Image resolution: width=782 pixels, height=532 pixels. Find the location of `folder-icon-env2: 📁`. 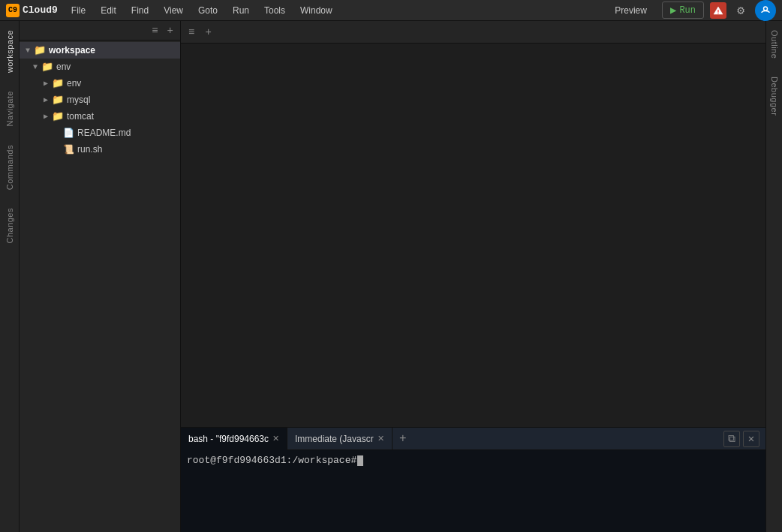

folder-icon-env2: 📁 is located at coordinates (58, 83).